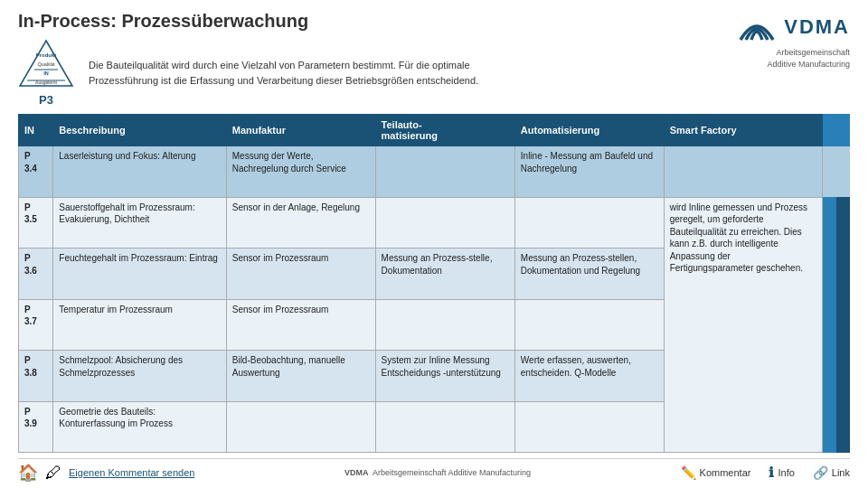 The height and width of the screenshot is (488, 868). I want to click on logo-area: VDMA Arbeitsgemeinschaft Additive Manufa…, so click(792, 40).